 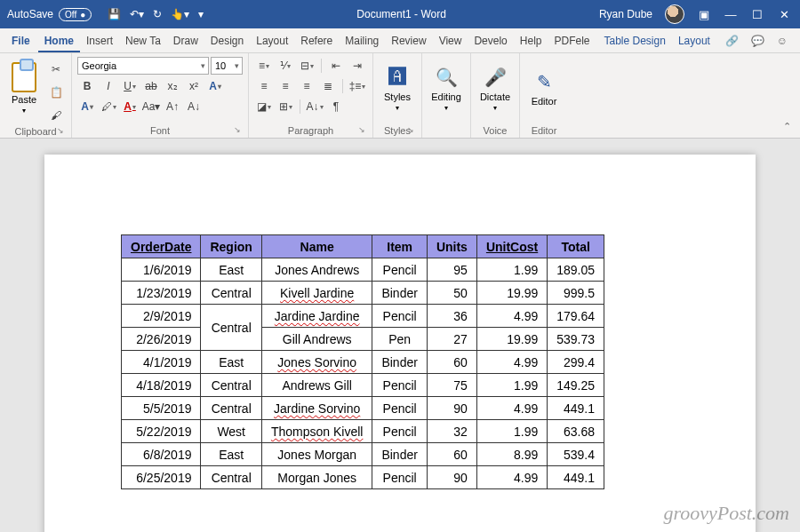 What do you see at coordinates (130, 107) in the screenshot?
I see `font-color-icon: A` at bounding box center [130, 107].